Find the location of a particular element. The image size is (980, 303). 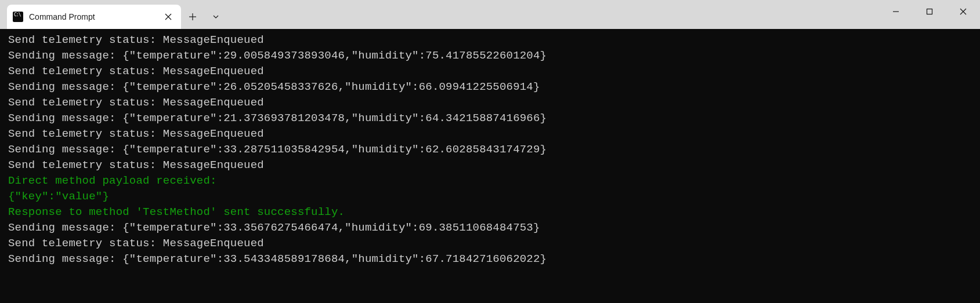

chevron-down-icon is located at coordinates (216, 17).